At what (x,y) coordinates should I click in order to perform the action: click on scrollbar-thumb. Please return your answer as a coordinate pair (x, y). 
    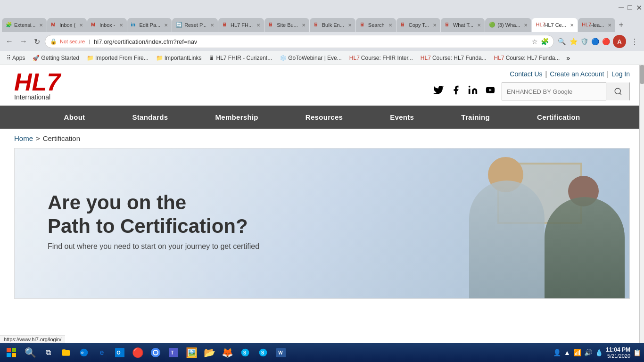
    Looking at the image, I should click on (642, 74).